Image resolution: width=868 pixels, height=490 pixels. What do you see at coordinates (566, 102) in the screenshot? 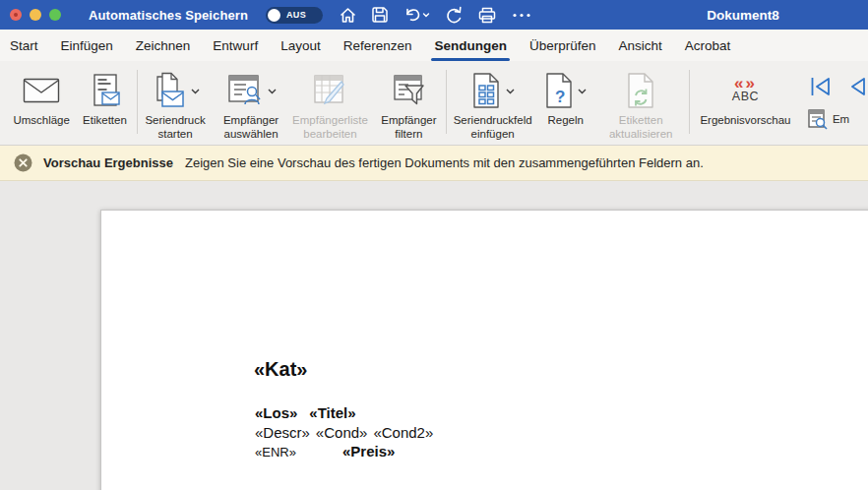
I see `regeln-button: ? Regeln` at bounding box center [566, 102].